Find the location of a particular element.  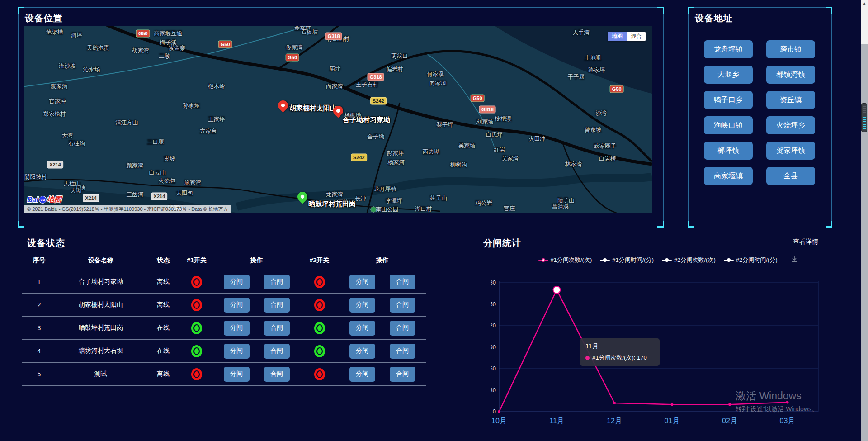

row-index: 5 is located at coordinates (39, 374).